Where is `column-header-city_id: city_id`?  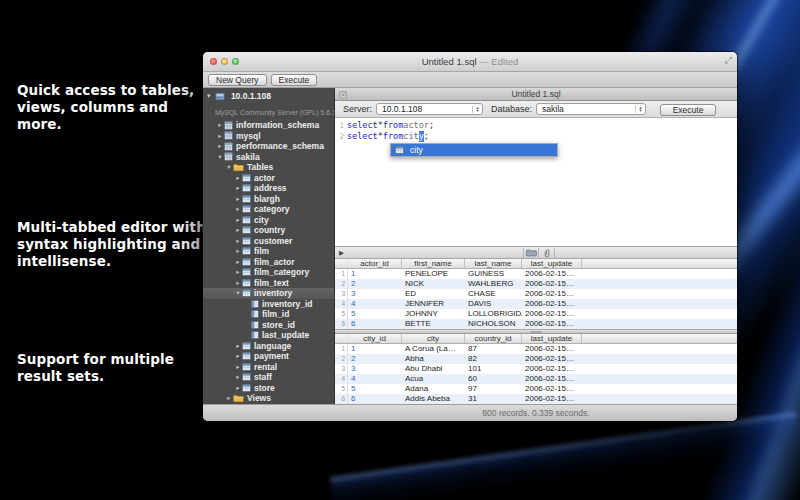
column-header-city_id: city_id is located at coordinates (375, 338).